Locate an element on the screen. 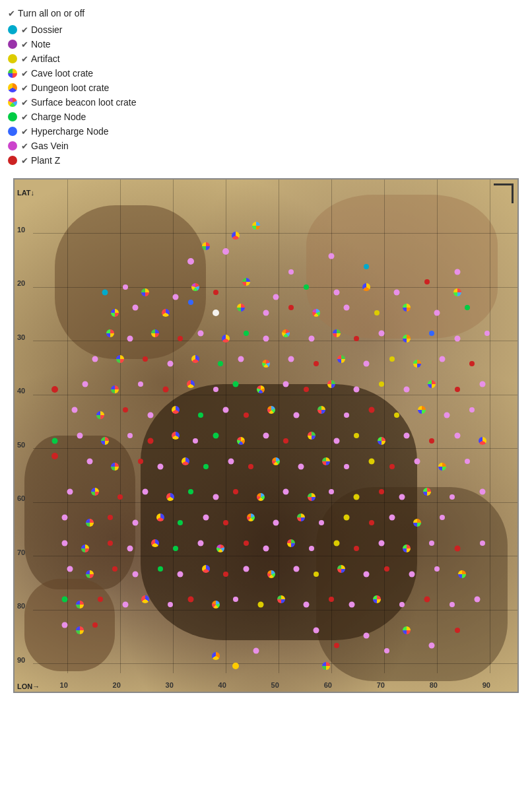 The image size is (532, 792). hypercharge-label: Hypercharge Node is located at coordinates (70, 131).